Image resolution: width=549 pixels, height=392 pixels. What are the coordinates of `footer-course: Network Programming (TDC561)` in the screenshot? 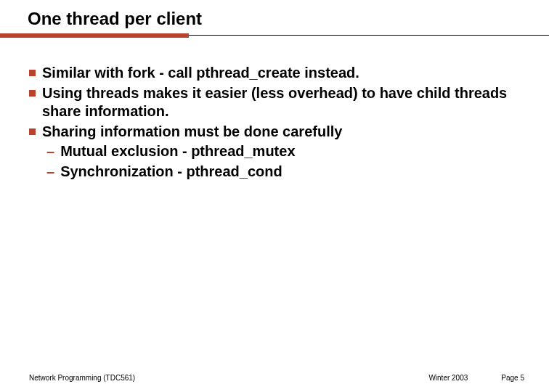 It's located at (82, 377).